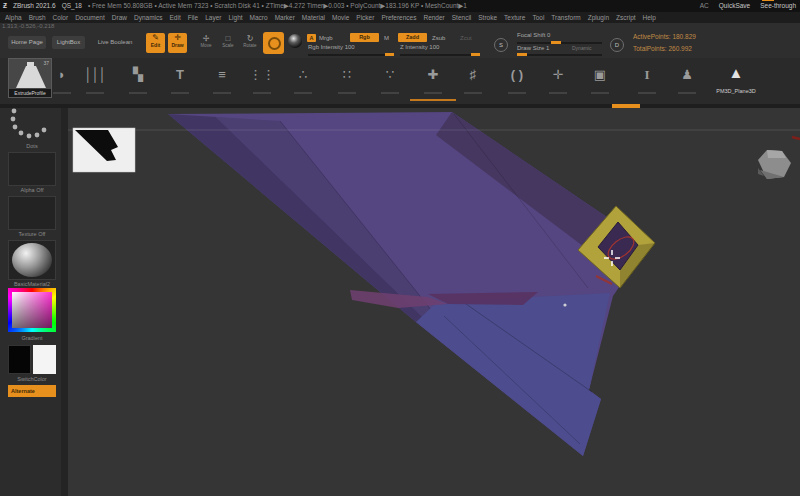 Image resolution: width=800 pixels, height=496 pixels. What do you see at coordinates (386, 38) in the screenshot?
I see `m-button: M` at bounding box center [386, 38].